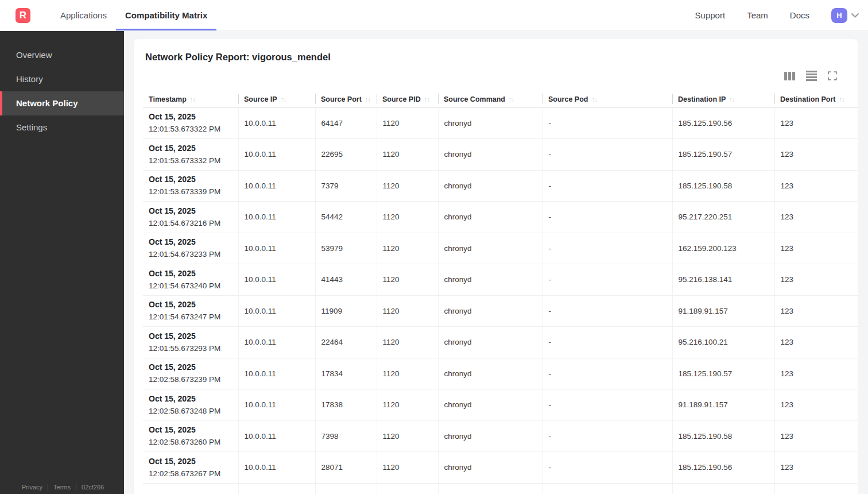 The image size is (868, 494). I want to click on table-row: Oct 15, 2025 12:01:53.673332 PM 10.0.0.1…, so click(501, 155).